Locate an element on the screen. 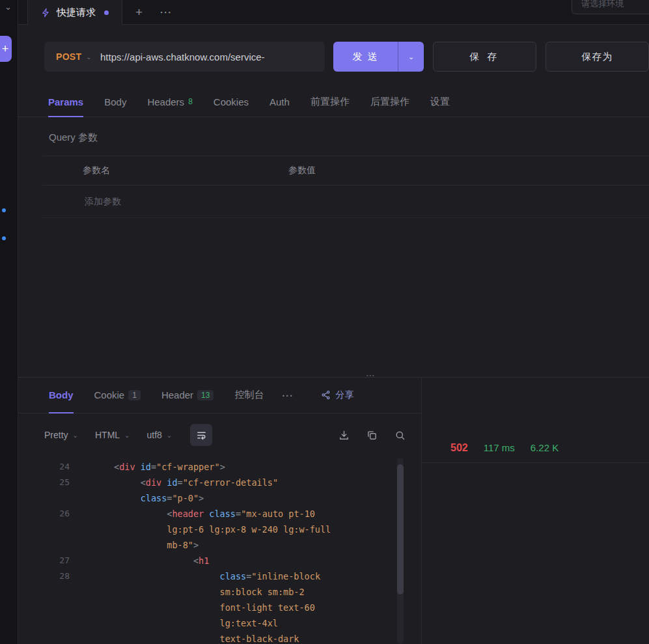 The image size is (649, 644). code-row: 27 <h1 is located at coordinates (220, 561).